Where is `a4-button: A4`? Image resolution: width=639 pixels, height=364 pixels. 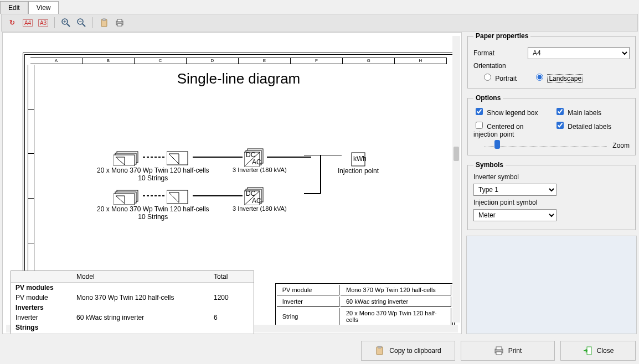
a4-button: A4 is located at coordinates (28, 23).